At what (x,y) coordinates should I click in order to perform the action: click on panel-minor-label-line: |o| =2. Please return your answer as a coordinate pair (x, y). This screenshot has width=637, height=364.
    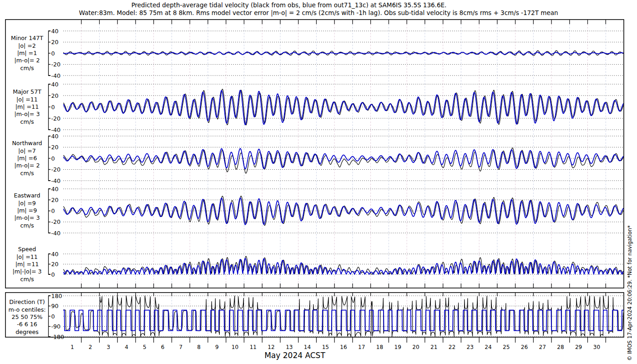
    Looking at the image, I should click on (27, 46).